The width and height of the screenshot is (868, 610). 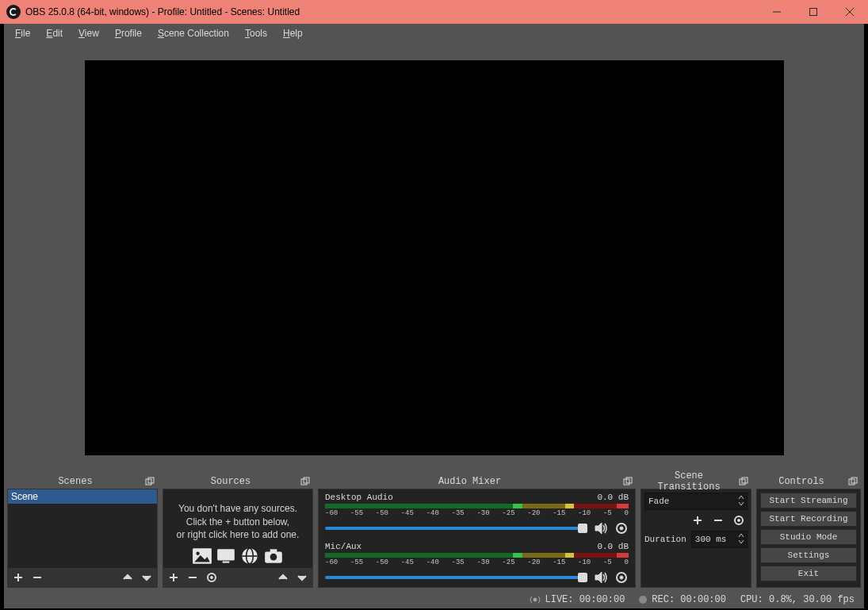 I want to click on menu-file: File, so click(x=22, y=33).